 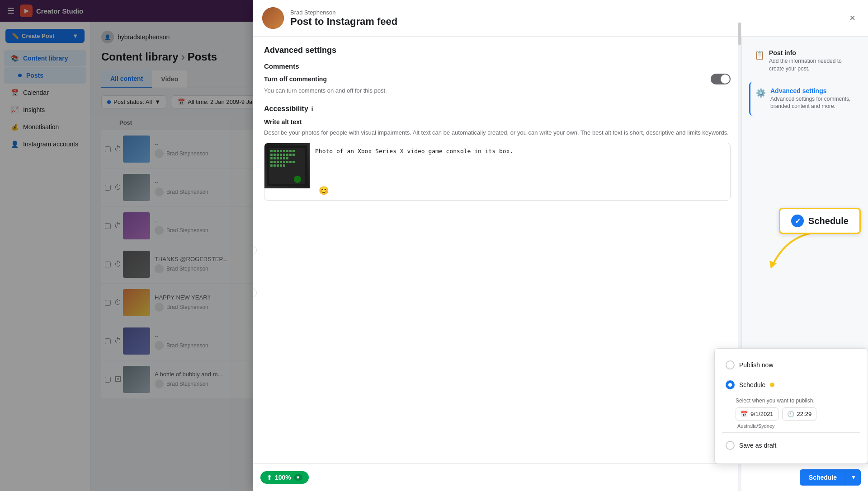 What do you see at coordinates (324, 191) in the screenshot?
I see `alt-text-emoji-button: 😊` at bounding box center [324, 191].